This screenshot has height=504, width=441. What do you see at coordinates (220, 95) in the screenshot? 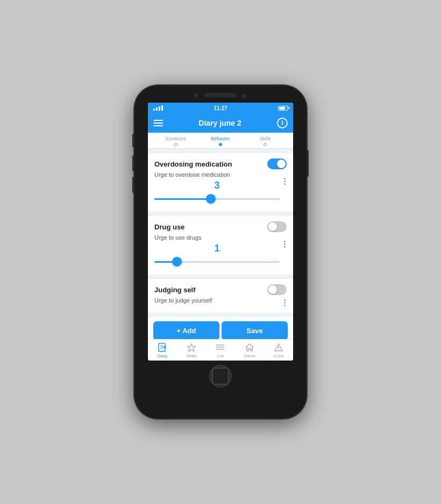
I see `speaker` at bounding box center [220, 95].